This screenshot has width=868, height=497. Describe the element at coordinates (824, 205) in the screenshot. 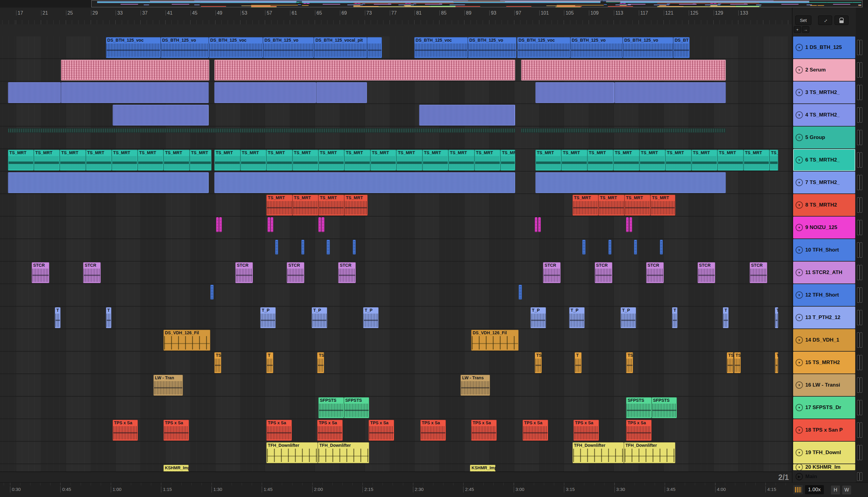

I see `track-header: ▾8 TS_MRTH2` at that location.